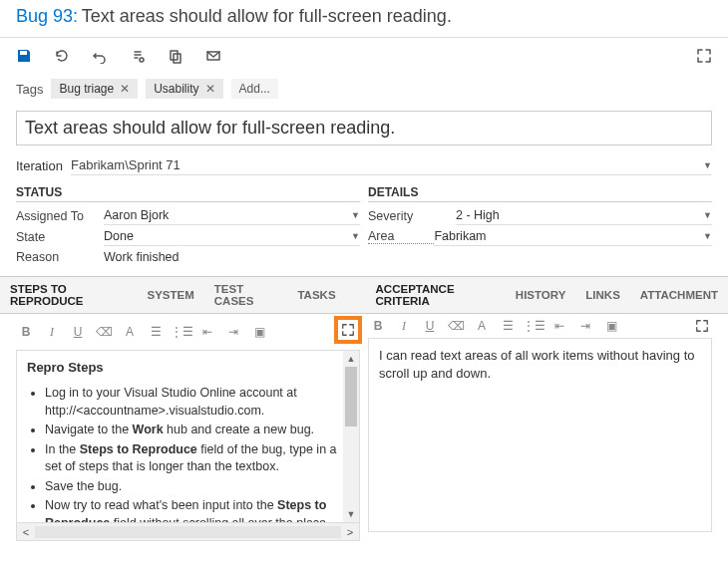 The width and height of the screenshot is (728, 569). Describe the element at coordinates (537, 365) in the screenshot. I see `acceptance-text: I can read text areas of all work items …` at that location.